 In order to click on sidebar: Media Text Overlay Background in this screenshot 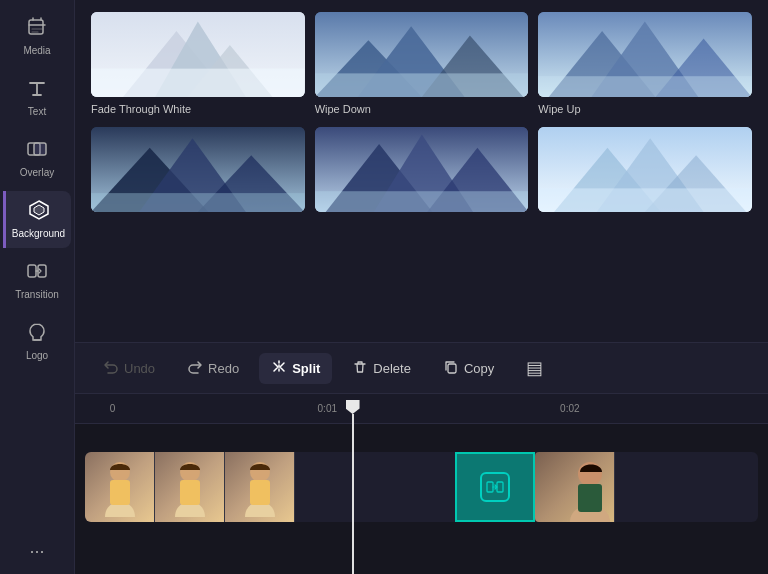, I will do `click(38, 287)`.